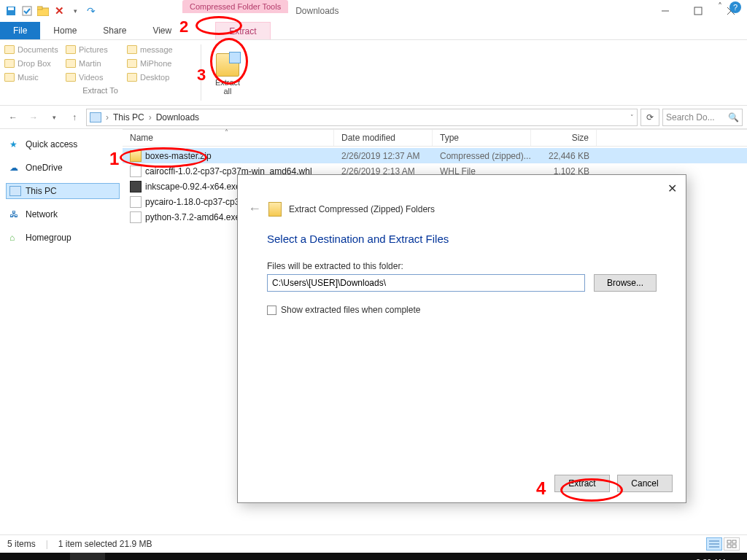 Image resolution: width=747 pixels, height=560 pixels. Describe the element at coordinates (63, 191) in the screenshot. I see `sidebar-item-this-pc: This PC` at that location.